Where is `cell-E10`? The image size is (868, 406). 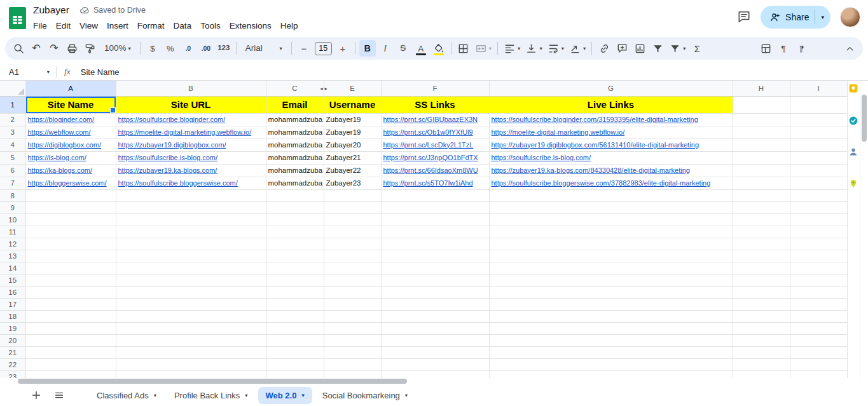
cell-E10 is located at coordinates (352, 220).